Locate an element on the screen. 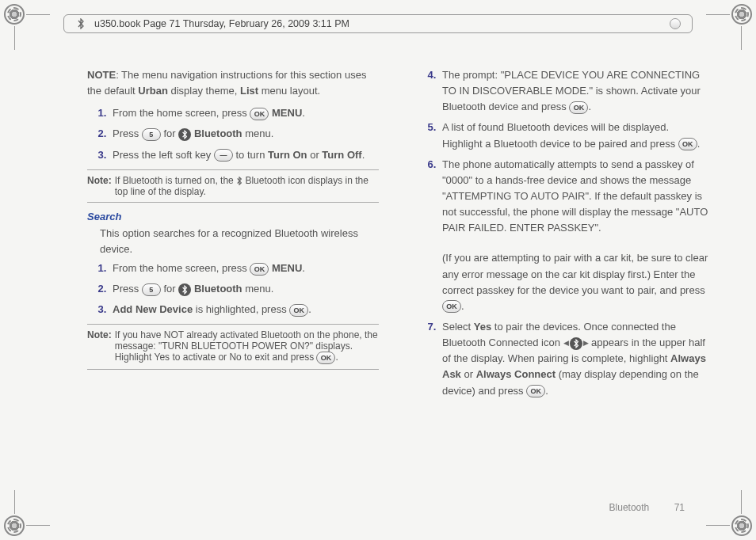  crop-mark-tr is located at coordinates (731, 25).